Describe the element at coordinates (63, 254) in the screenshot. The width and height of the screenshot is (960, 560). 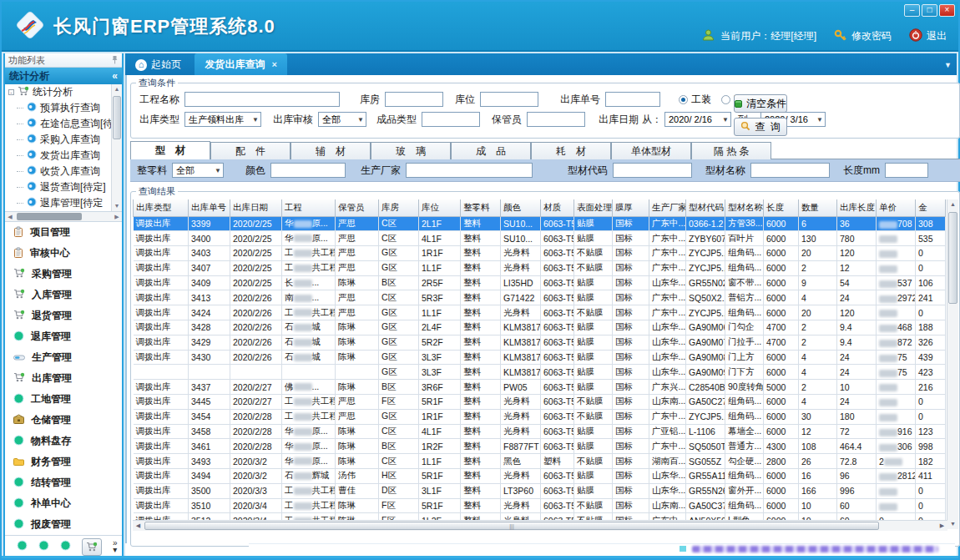
I see `sidebar-item-审核中心: 审核中心` at that location.